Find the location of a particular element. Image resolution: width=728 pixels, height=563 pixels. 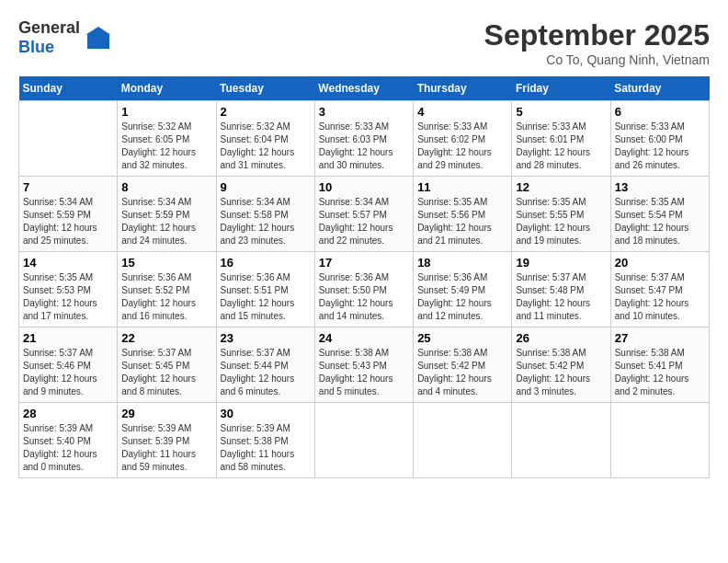

calendar-cell: 14 Sunrise: 5:35 AM Sunset: 5:53 PM Dayl… is located at coordinates (68, 290).